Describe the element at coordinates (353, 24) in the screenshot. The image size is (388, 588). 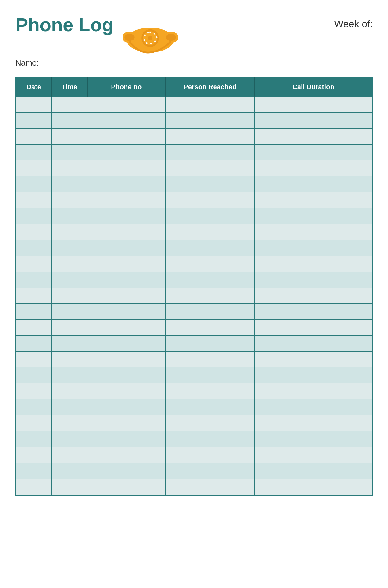
I see `week-of-label: Week of:` at that location.